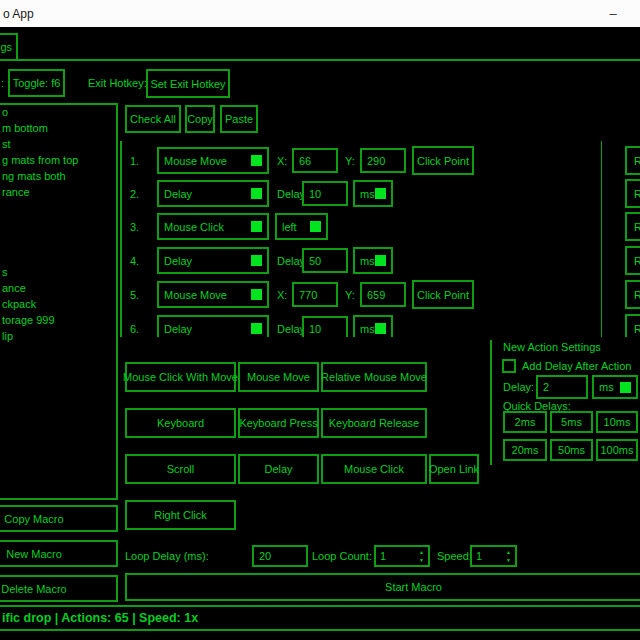  I want to click on toggle-hotkey-button: Toggle: f6, so click(36, 83).